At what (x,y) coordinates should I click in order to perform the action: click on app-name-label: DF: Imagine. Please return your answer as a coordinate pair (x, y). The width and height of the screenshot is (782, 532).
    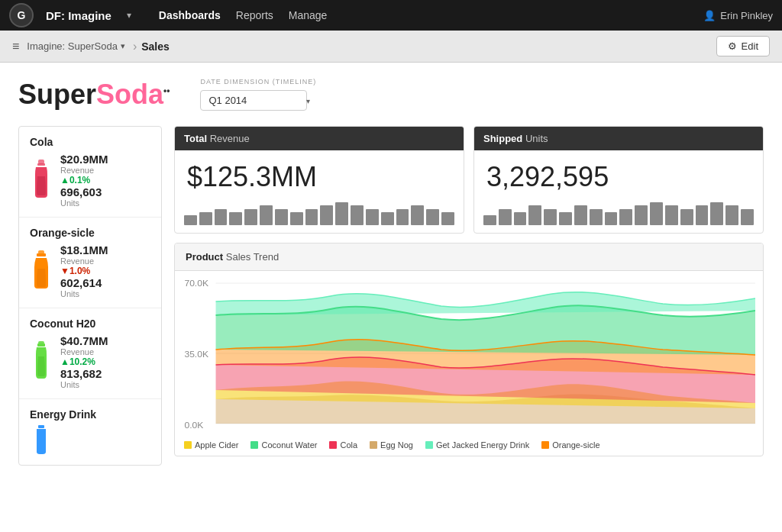
    Looking at the image, I should click on (79, 15).